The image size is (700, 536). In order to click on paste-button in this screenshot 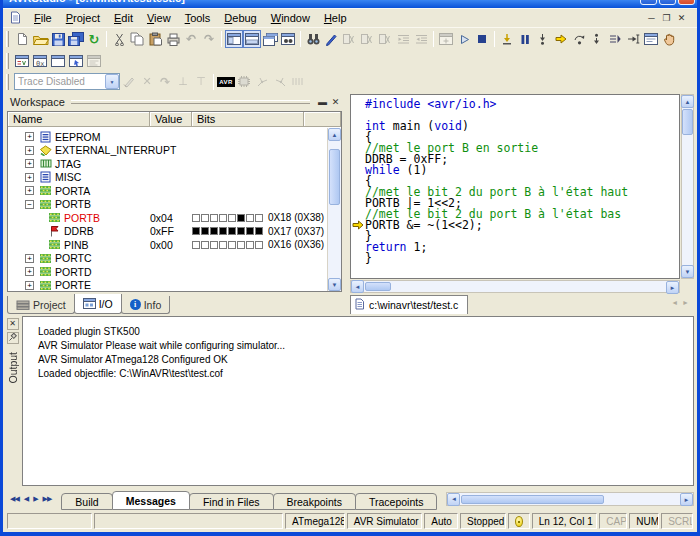, I will do `click(155, 39)`.